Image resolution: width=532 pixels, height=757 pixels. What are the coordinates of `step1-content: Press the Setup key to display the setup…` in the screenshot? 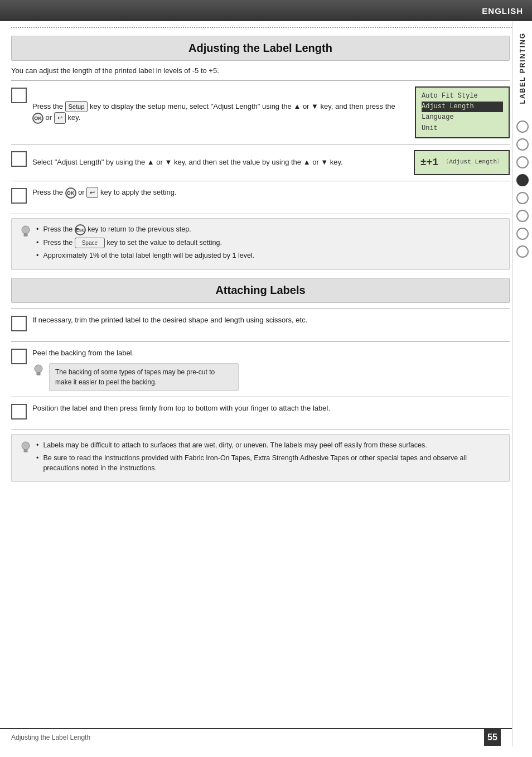 It's located at (271, 113).